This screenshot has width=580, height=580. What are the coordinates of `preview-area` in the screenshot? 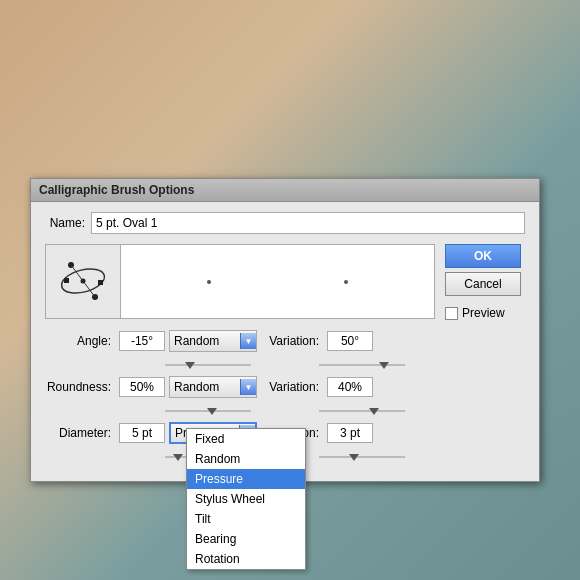 It's located at (240, 282).